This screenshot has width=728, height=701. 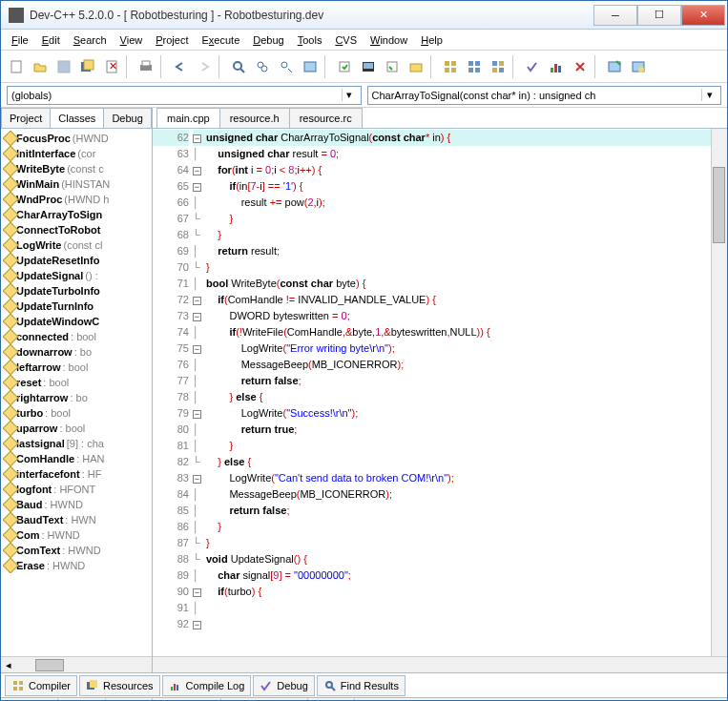 I want to click on class-item: ComText : HWND, so click(x=76, y=550).